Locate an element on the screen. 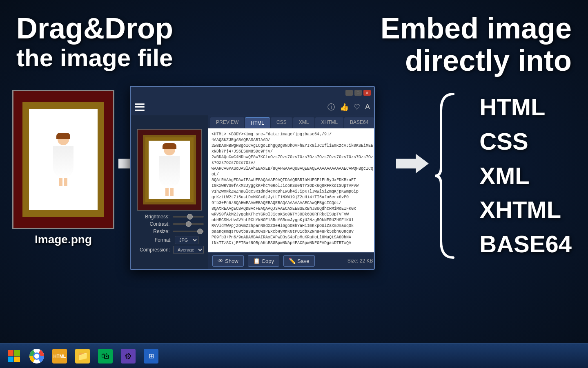 The image size is (588, 368). store-icon: 🛍 is located at coordinates (105, 356).